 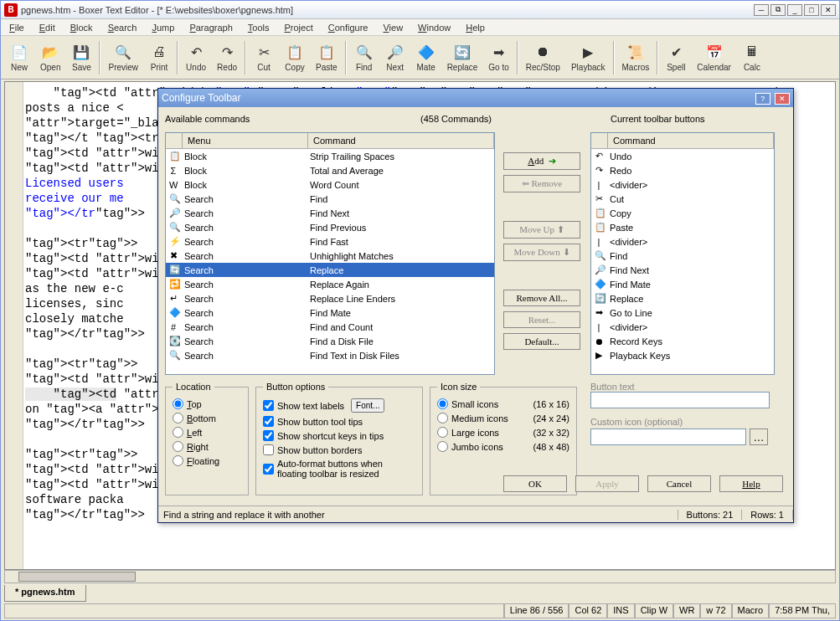 What do you see at coordinates (393, 28) in the screenshot?
I see `menu-view: View` at bounding box center [393, 28].